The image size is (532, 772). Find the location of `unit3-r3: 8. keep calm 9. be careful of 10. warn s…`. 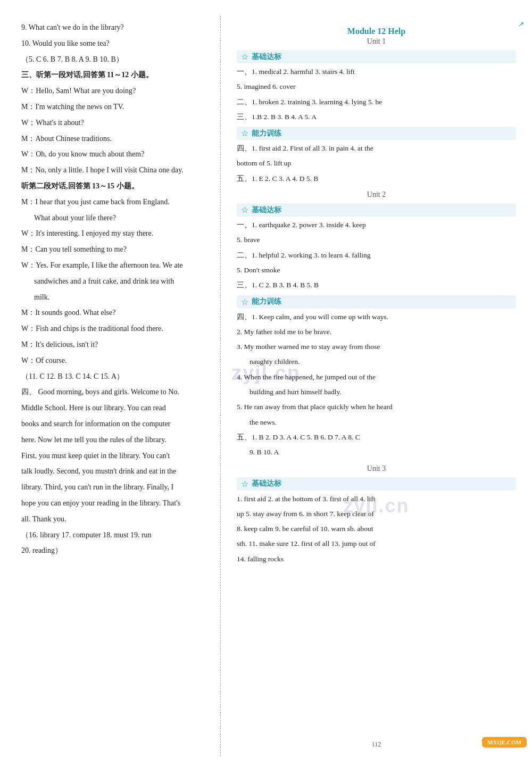

unit3-r3: 8. keep calm 9. be careful of 10. warn s… is located at coordinates (377, 529).